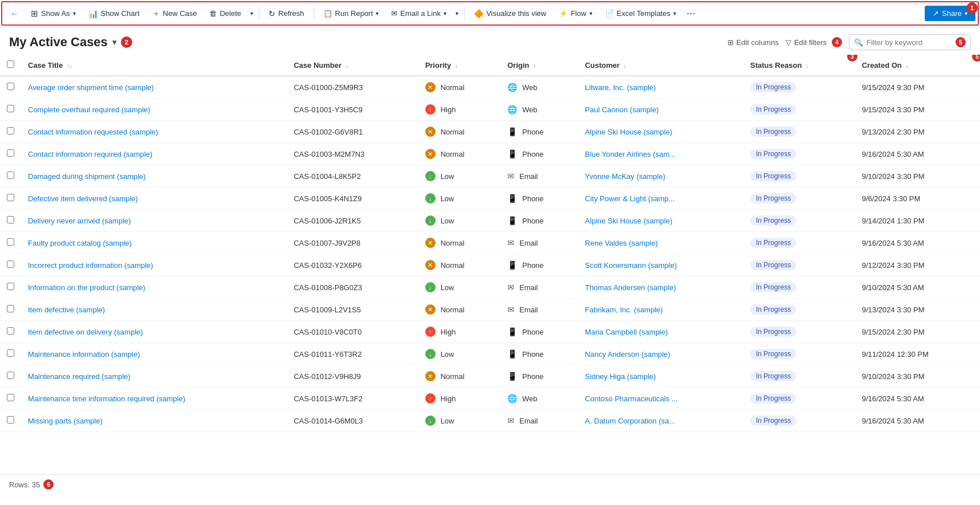 Image resolution: width=980 pixels, height=505 pixels. Describe the element at coordinates (65, 421) in the screenshot. I see `case-title-link: Missing parts (sample)` at that location.